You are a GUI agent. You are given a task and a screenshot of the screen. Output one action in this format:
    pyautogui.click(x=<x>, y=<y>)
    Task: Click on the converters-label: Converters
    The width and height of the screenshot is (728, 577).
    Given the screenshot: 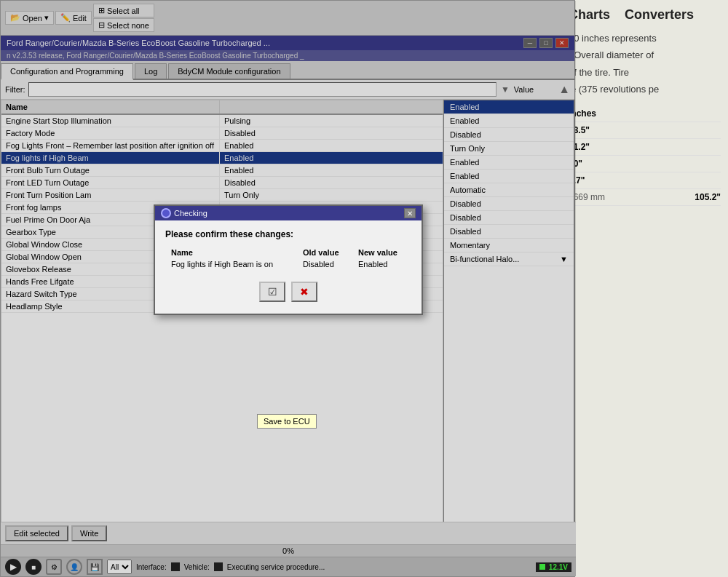 What is the action you would take?
    pyautogui.click(x=660, y=15)
    